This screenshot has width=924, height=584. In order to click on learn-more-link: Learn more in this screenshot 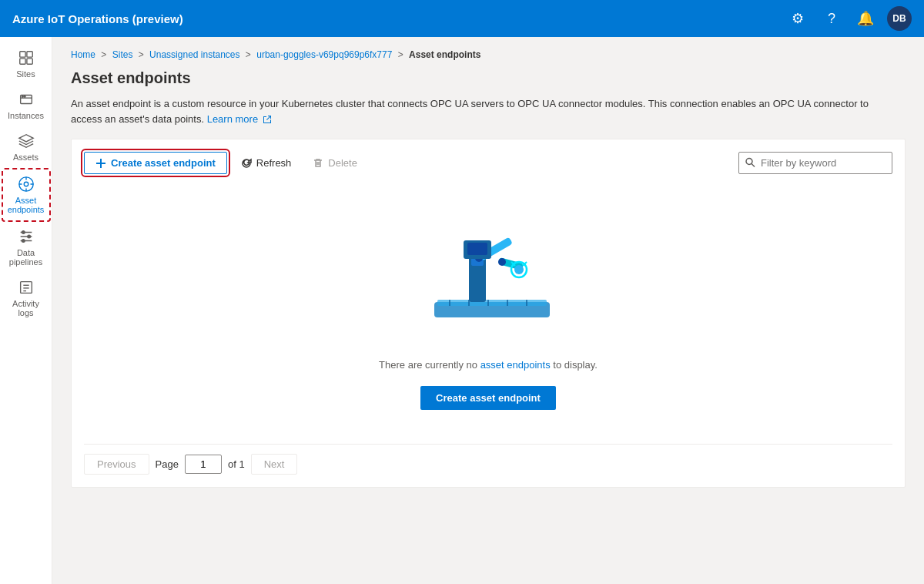, I will do `click(239, 119)`.